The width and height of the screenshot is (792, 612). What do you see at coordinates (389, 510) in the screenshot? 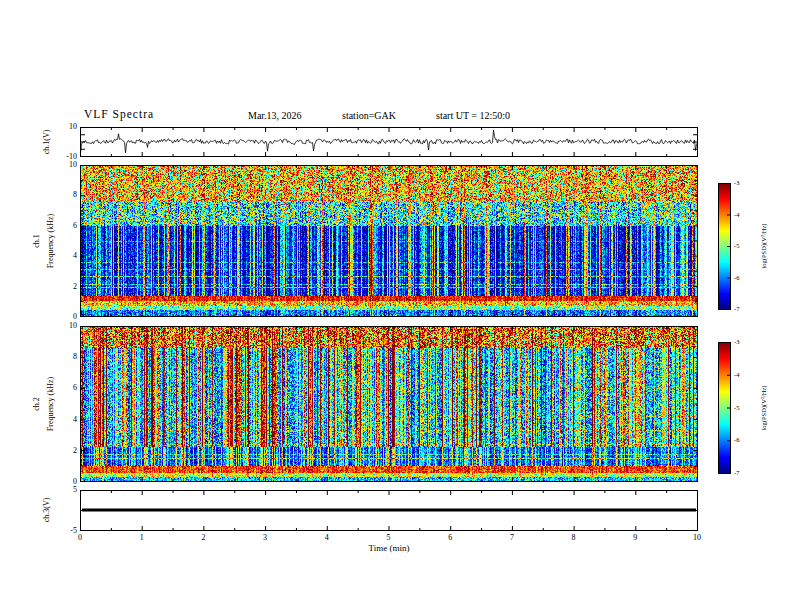
I see `ch3-waveform-panel` at bounding box center [389, 510].